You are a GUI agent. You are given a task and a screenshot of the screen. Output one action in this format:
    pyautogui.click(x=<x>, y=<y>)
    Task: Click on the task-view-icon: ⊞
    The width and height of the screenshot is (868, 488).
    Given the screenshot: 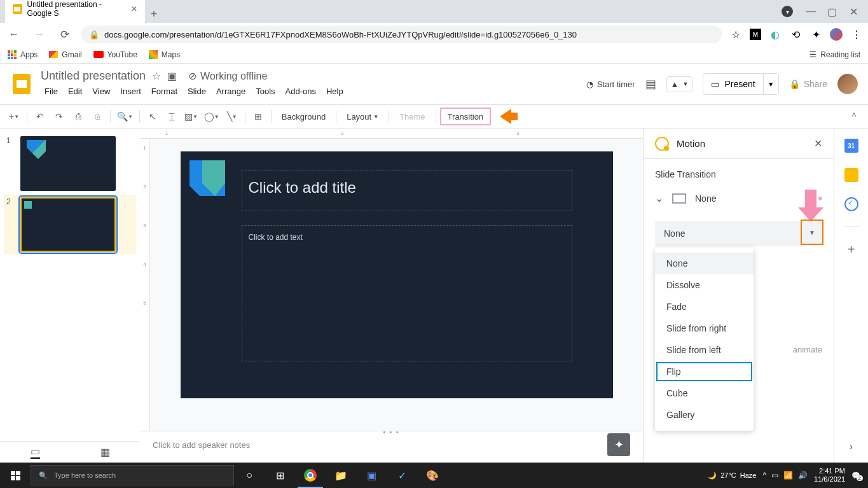 What is the action you would take?
    pyautogui.click(x=280, y=475)
    